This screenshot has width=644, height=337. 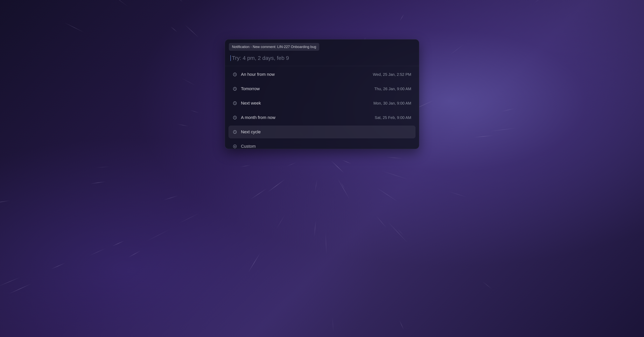 What do you see at coordinates (306, 89) in the screenshot?
I see `snooze-option-label: Tomorrow` at bounding box center [306, 89].